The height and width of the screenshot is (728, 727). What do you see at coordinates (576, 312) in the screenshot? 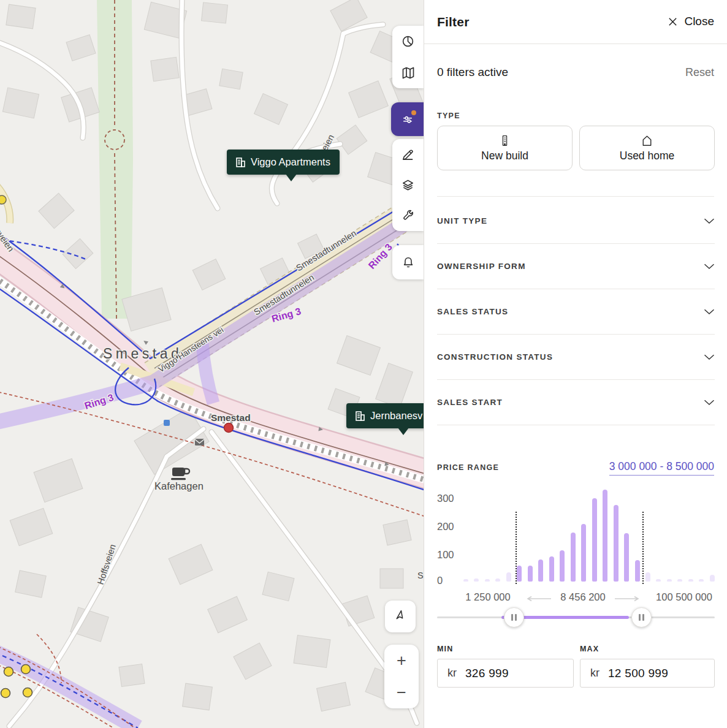
I see `accordion-sales-status: SALES STATUS` at bounding box center [576, 312].